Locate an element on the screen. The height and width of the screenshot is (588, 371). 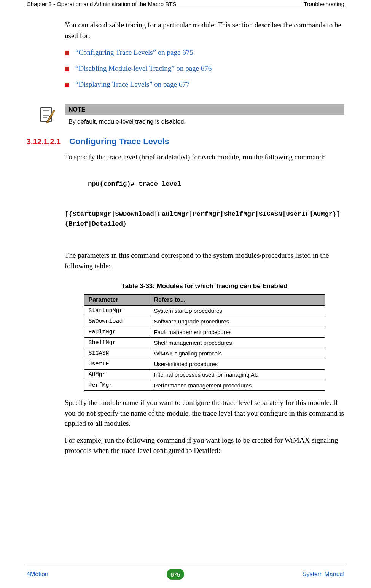
table-cell-desc: Shelf management procedures is located at coordinates (237, 343).